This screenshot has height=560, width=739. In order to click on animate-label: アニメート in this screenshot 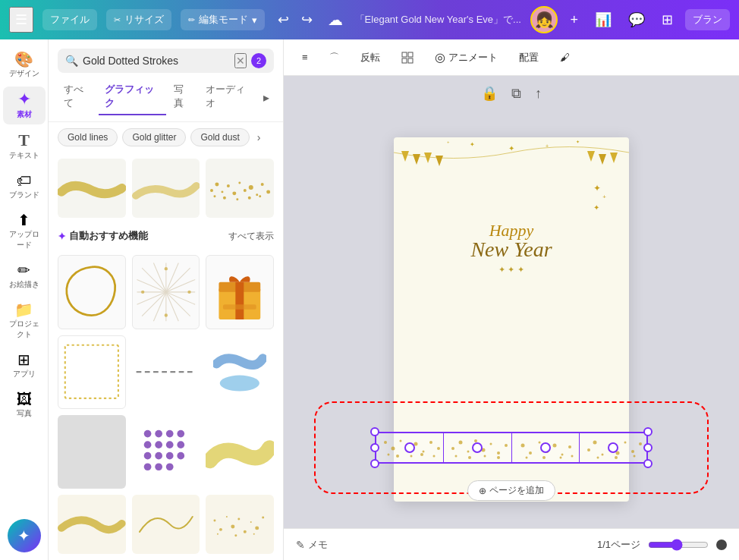, I will do `click(473, 58)`.